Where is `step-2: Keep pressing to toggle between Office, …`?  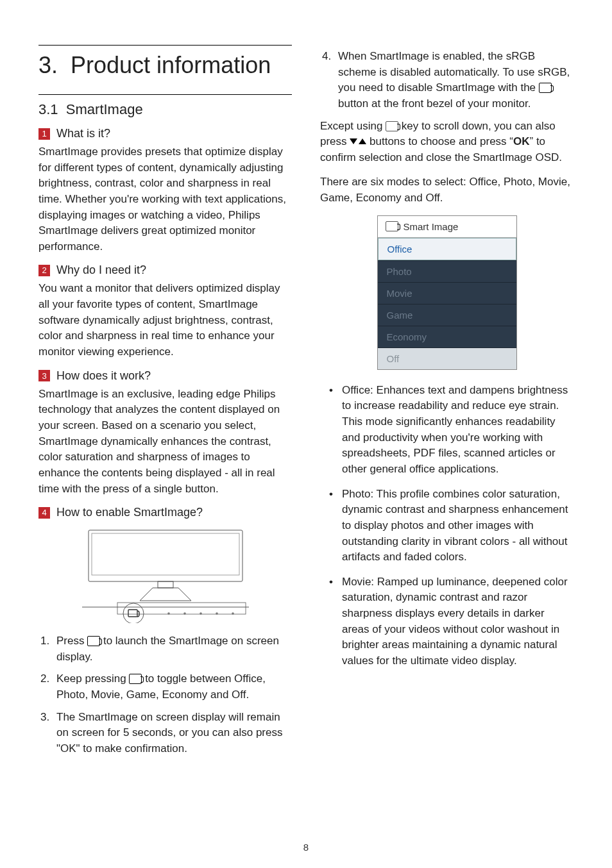
step-2: Keep pressing to toggle between Office, … is located at coordinates (172, 687).